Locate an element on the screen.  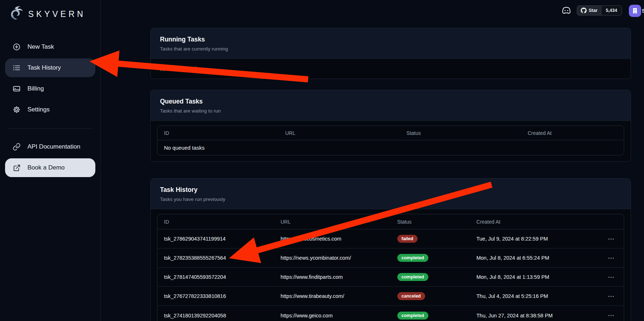
queued-tasks-header: Queued Tasks Tasks that are waiting to r… is located at coordinates (391, 105).